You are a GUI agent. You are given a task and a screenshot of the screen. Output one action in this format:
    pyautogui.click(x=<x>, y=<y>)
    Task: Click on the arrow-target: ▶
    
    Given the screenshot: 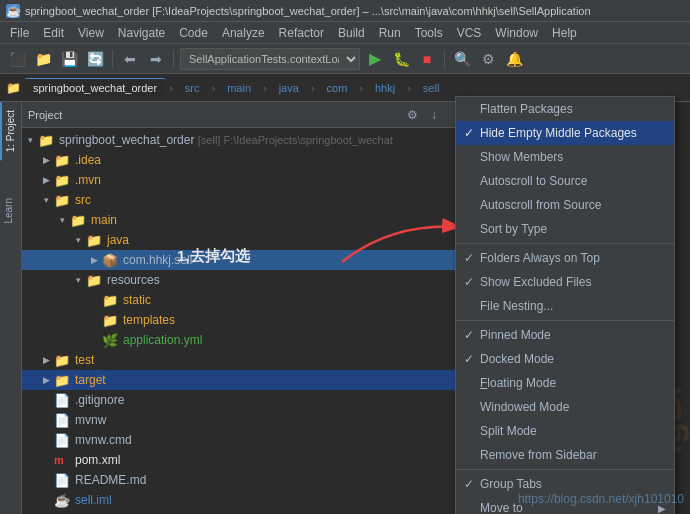 What is the action you would take?
    pyautogui.click(x=46, y=380)
    